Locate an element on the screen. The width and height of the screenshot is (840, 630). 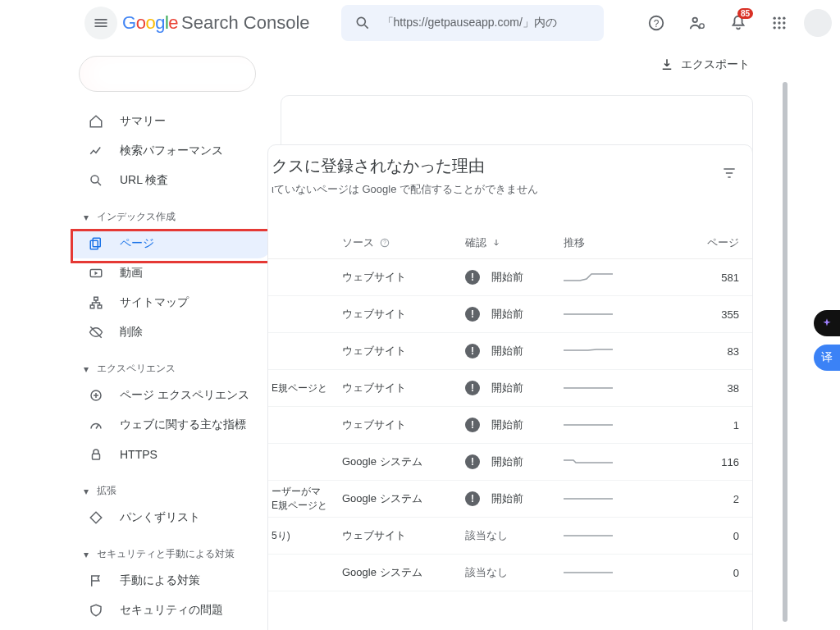
section-experience: ▾ エクスペリエンス is located at coordinates (172, 364).